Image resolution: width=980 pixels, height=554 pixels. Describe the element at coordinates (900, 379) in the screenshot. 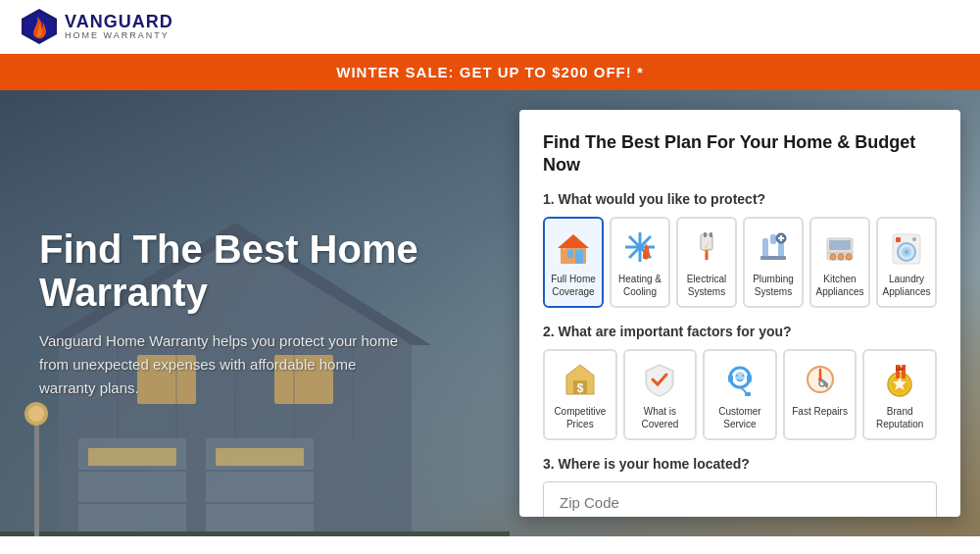

I see `brand-reputation-icon` at that location.